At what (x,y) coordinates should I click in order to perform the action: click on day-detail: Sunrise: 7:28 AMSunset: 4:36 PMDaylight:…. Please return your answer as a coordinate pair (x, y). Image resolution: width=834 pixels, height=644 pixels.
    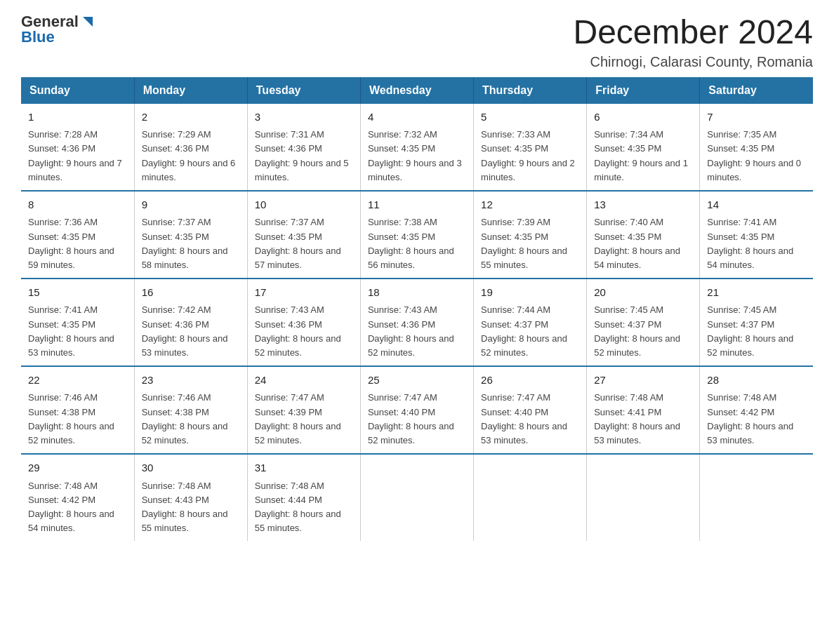
    Looking at the image, I should click on (75, 156).